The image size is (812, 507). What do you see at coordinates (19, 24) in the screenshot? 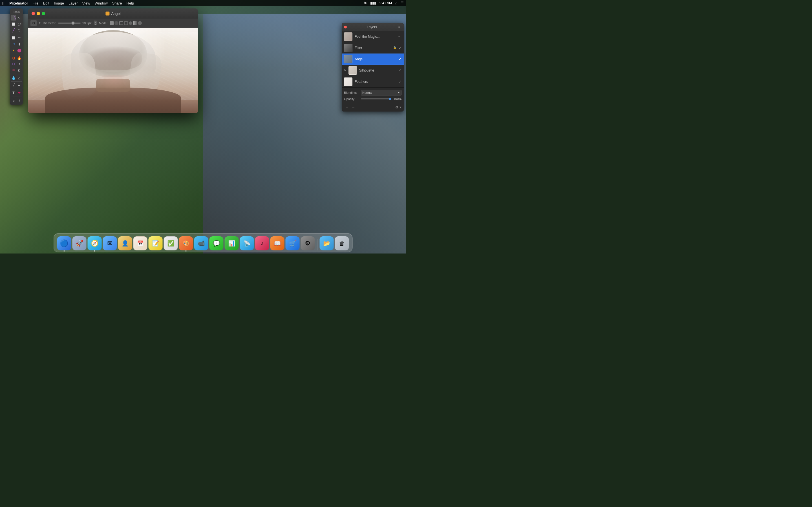
I see `ellipse-select-tool: ◯` at bounding box center [19, 24].